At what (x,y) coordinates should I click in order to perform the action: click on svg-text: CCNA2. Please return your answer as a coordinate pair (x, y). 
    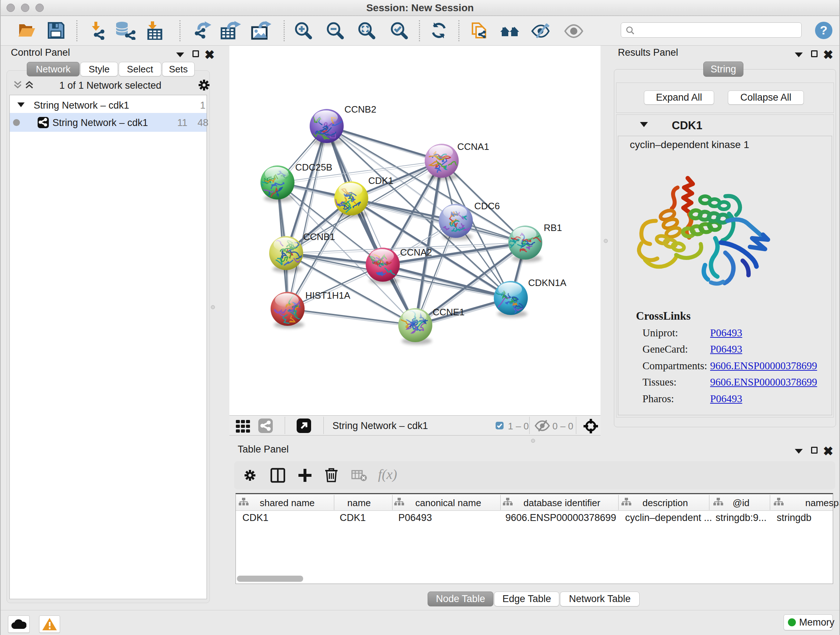
    Looking at the image, I should click on (416, 252).